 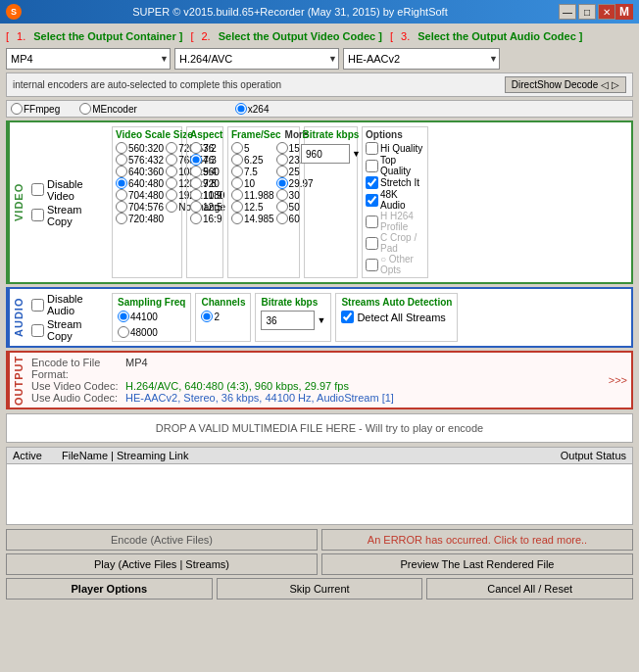 What do you see at coordinates (147, 135) in the screenshot?
I see `scale-header: Video Scale Size` at bounding box center [147, 135].